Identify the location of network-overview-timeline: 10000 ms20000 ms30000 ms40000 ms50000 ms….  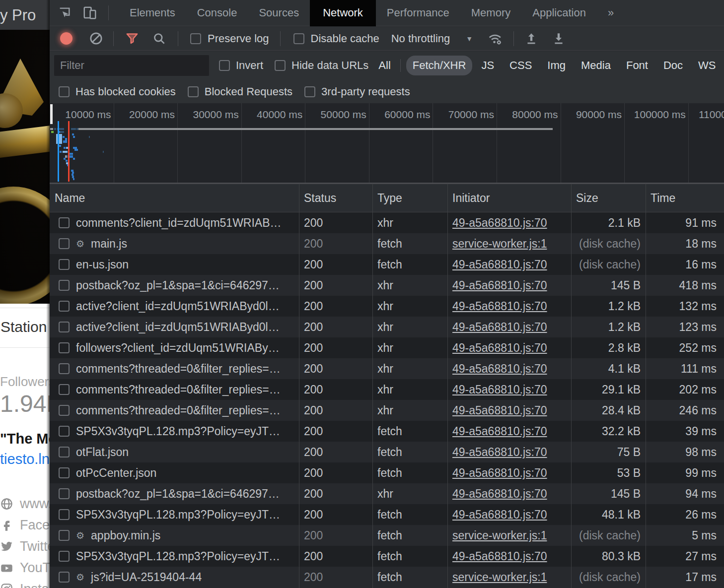
(387, 143).